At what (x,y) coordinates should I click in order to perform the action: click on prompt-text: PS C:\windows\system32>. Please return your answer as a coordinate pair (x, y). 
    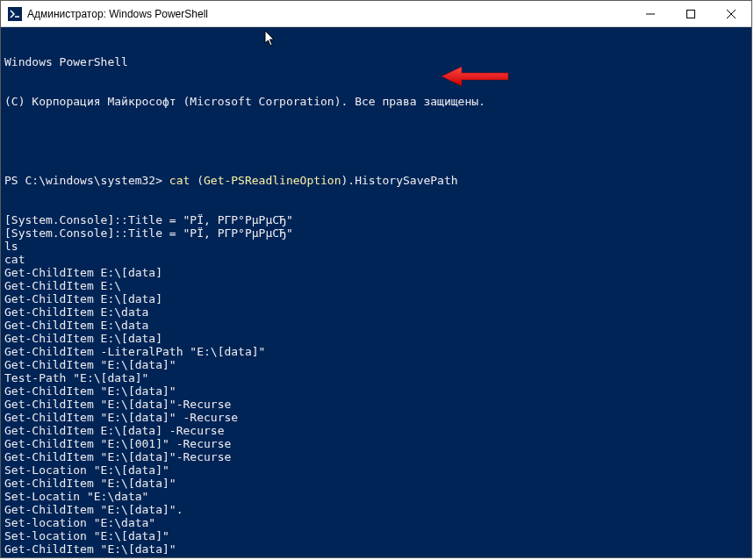
    Looking at the image, I should click on (87, 181).